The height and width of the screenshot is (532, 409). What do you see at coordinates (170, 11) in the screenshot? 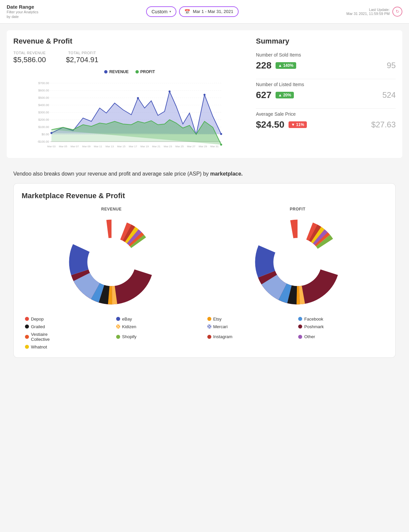
I see `chevron-down-icon: ▾` at bounding box center [170, 11].